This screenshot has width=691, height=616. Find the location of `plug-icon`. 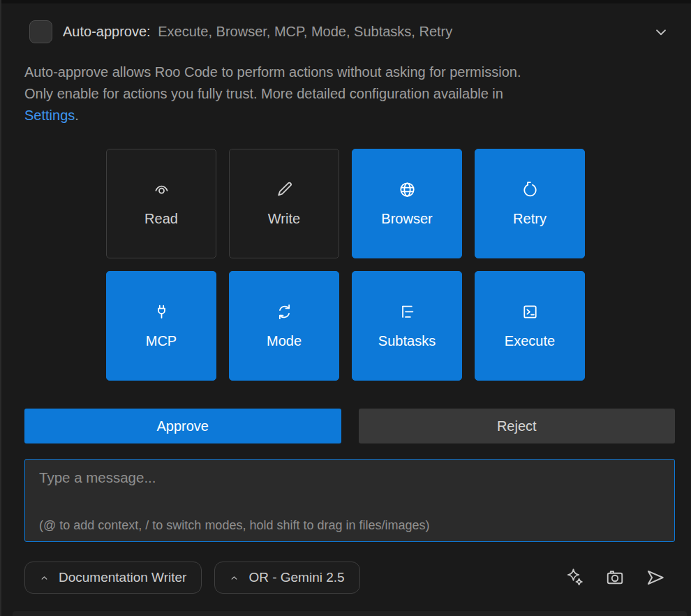

plug-icon is located at coordinates (162, 311).